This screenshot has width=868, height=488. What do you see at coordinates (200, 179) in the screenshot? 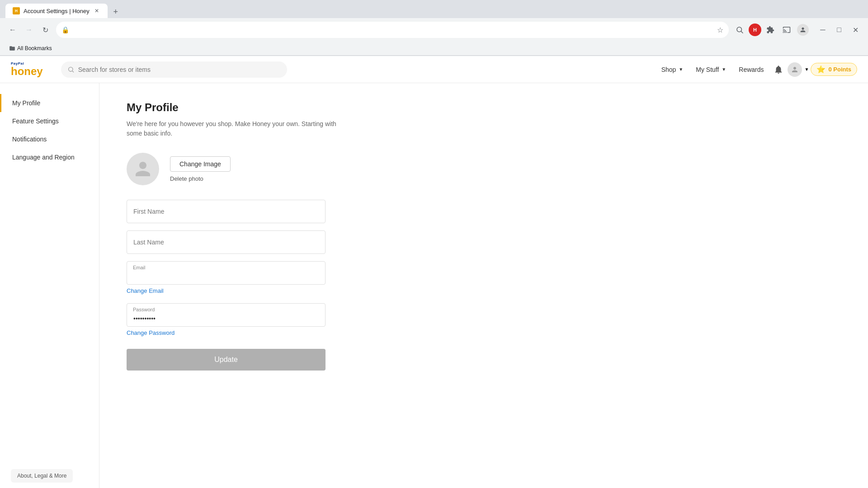
I see `delete-photo-link: Delete photo` at bounding box center [200, 179].